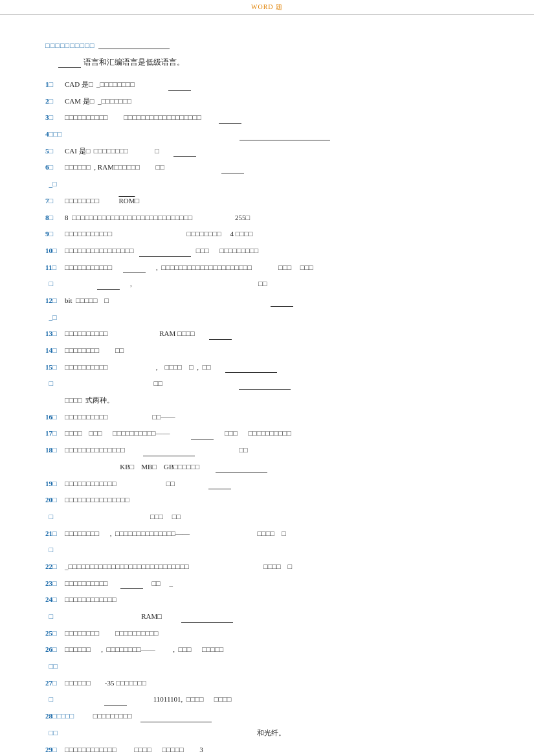 The height and width of the screenshot is (756, 534). I want to click on list-item: 24□ □□□□□□□□□□□□, so click(267, 599).